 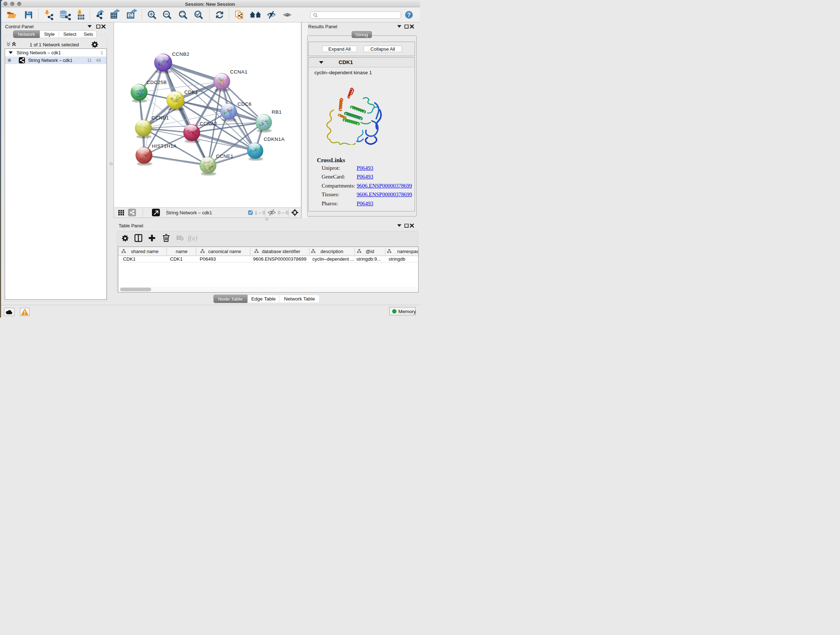 What do you see at coordinates (182, 251) in the screenshot?
I see `svg-text: name` at bounding box center [182, 251].